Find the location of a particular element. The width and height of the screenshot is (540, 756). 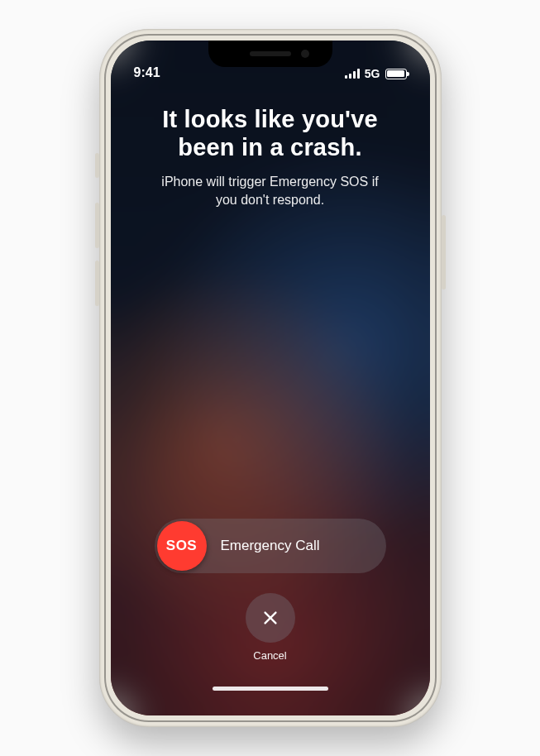

status-indicators: 5G is located at coordinates (375, 74).